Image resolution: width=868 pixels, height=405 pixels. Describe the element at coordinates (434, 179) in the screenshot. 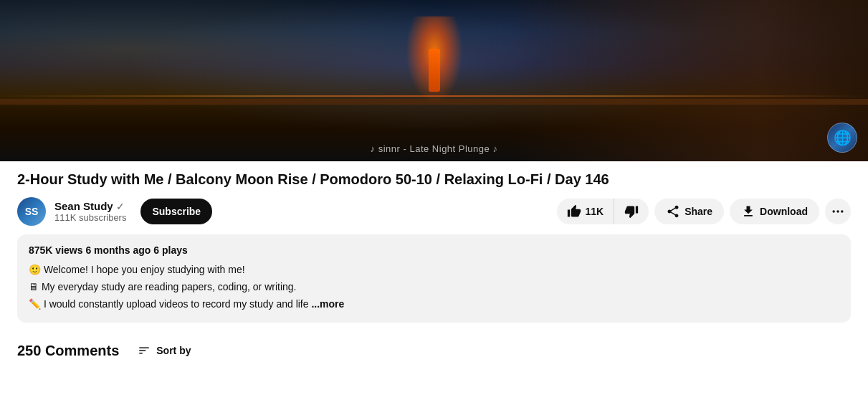

I see `video-title: 2-Hour Study with Me / Balcony Moon Rise…` at that location.